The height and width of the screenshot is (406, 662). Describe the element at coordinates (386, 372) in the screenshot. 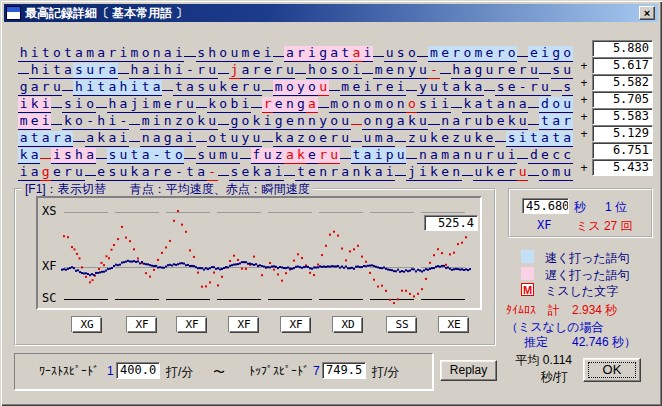

I see `top-speed-unit: 打/分` at that location.